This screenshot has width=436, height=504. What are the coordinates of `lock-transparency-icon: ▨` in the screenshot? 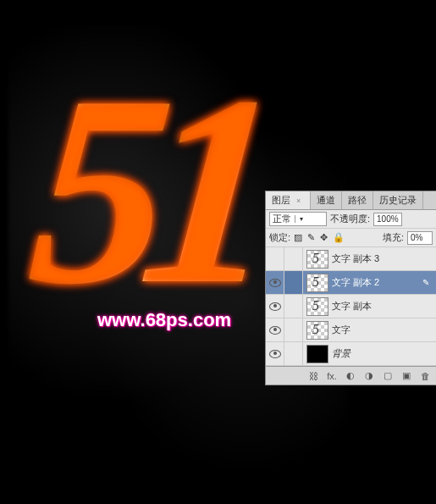 It's located at (298, 237).